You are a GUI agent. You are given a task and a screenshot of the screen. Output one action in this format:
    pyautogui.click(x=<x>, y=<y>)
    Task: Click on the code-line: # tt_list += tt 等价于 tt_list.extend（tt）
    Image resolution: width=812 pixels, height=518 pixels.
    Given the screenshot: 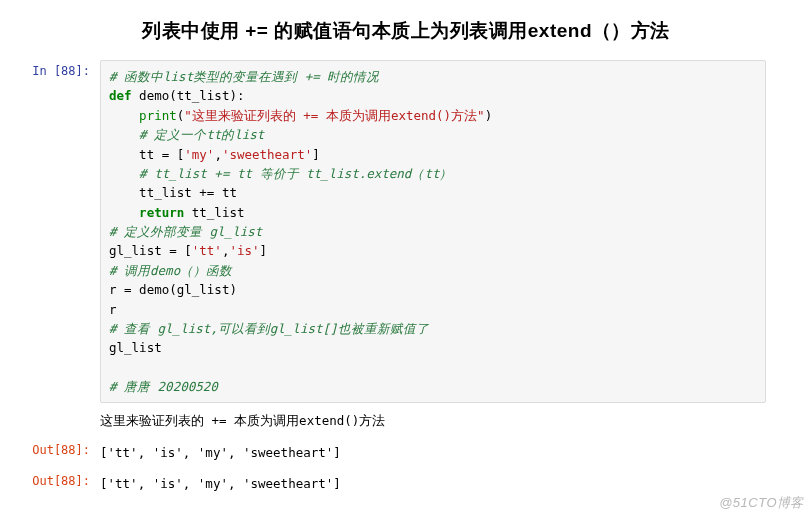 What is the action you would take?
    pyautogui.click(x=280, y=174)
    